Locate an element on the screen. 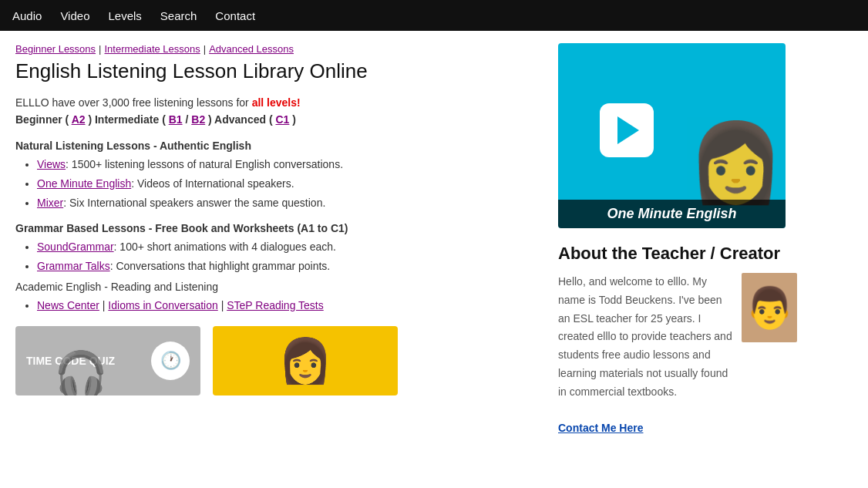 Image resolution: width=868 pixels, height=488 pixels. academic-links-list: News Center | Idioms in Conversation | S… is located at coordinates (278, 305).